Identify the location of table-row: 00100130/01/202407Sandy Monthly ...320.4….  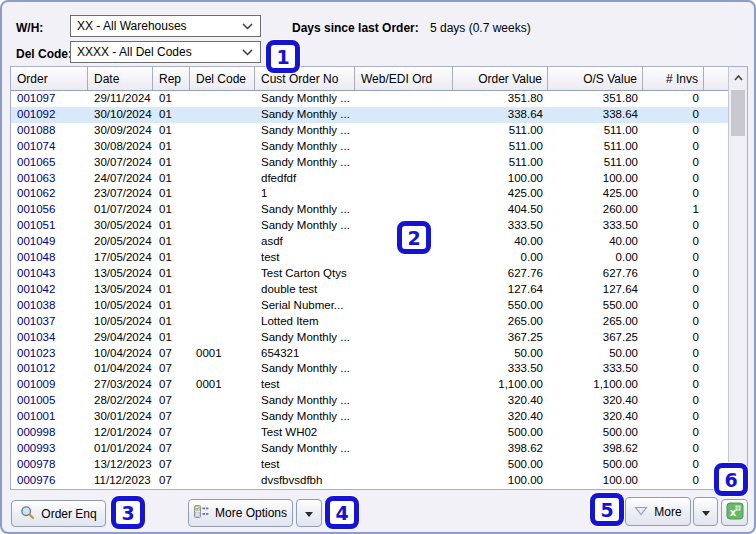
(370, 417).